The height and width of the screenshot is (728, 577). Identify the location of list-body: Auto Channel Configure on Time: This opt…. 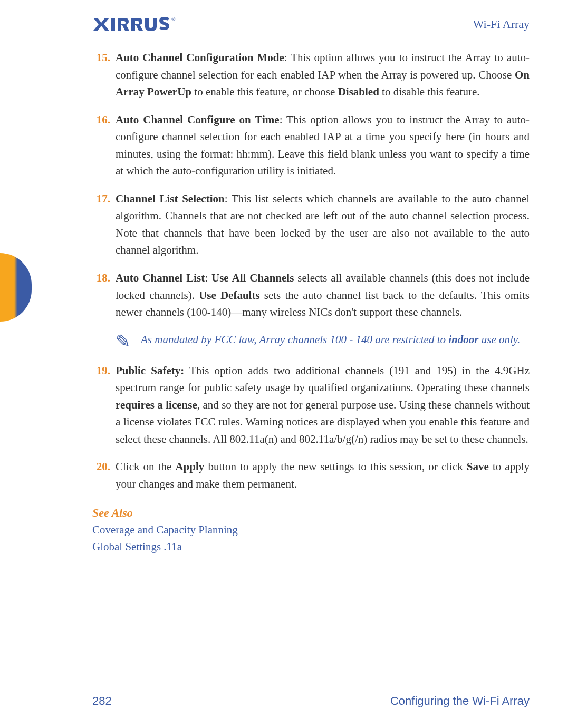
(323, 145).